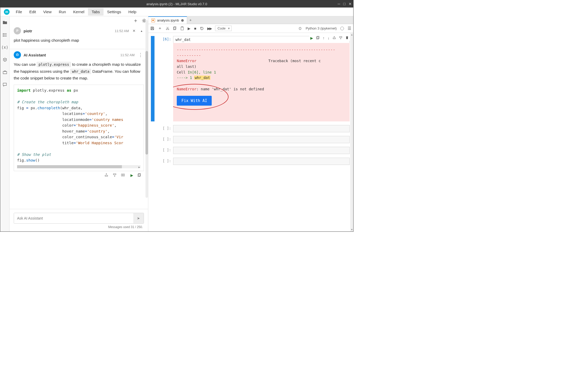  Describe the element at coordinates (127, 55) in the screenshot. I see `ai-msg-time: 11:52 AM` at that location.